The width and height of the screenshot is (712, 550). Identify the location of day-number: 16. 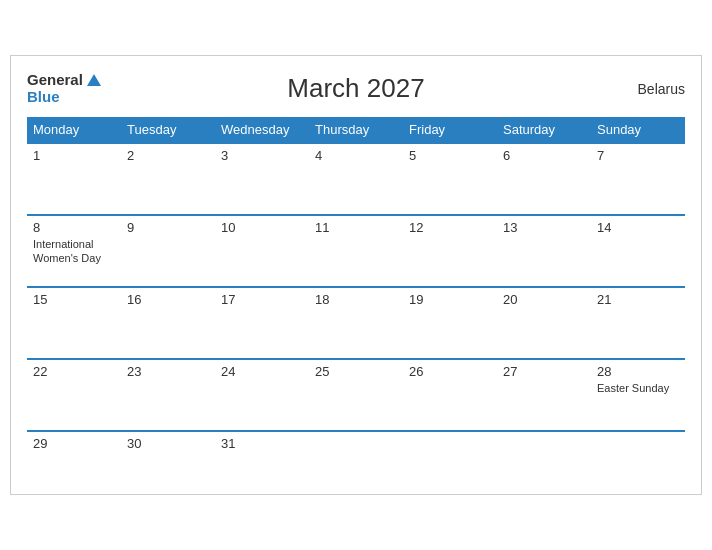
(168, 300).